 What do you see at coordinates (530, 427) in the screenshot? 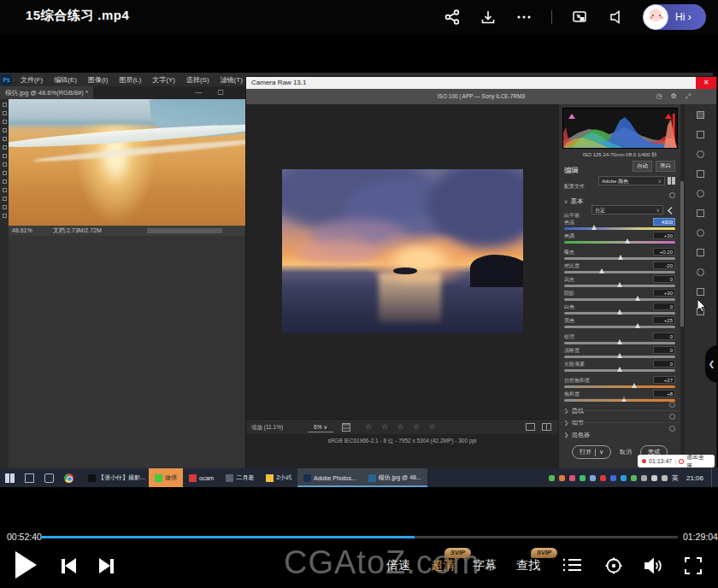
I see `before-after-icon` at bounding box center [530, 427].